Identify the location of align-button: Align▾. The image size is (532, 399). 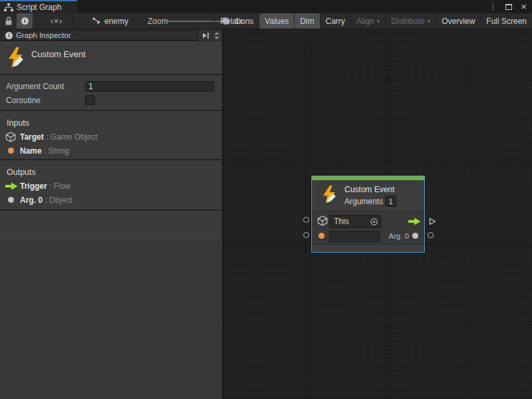
(368, 21).